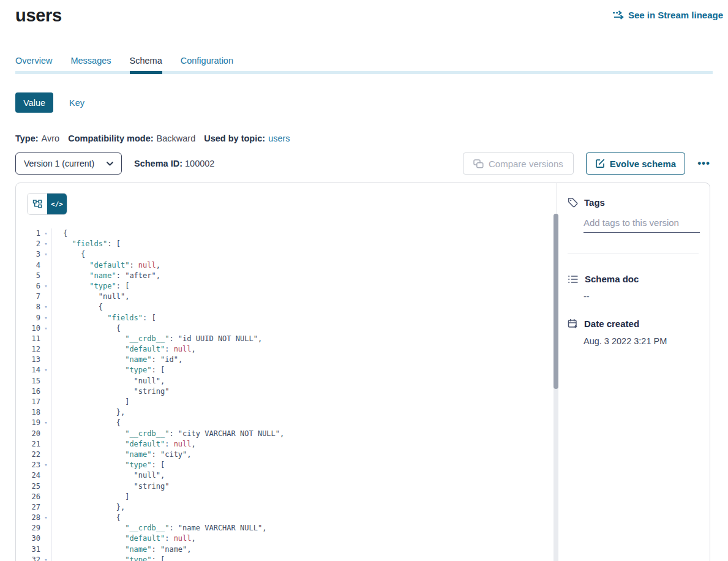 This screenshot has height=561, width=728. I want to click on code-line: 27 },, so click(290, 507).